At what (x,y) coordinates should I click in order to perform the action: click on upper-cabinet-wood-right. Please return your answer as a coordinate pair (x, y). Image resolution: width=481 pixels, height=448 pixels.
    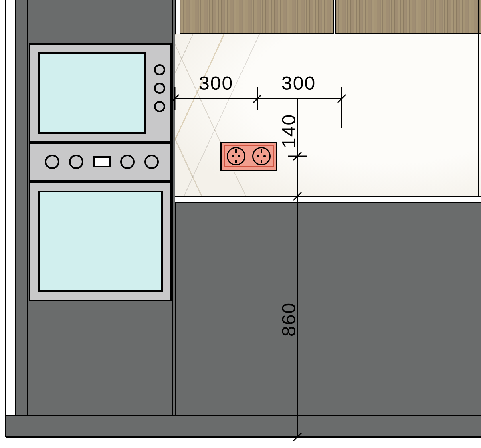
    Looking at the image, I should click on (408, 17).